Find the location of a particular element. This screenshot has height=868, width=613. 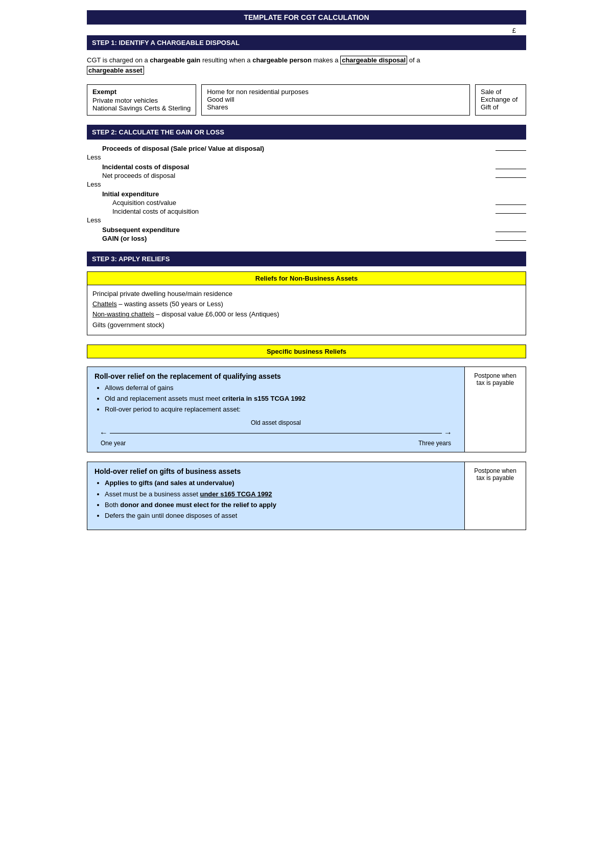

rollover-timeline: Old asset disposal ← → One year Three ye… is located at coordinates (276, 433).